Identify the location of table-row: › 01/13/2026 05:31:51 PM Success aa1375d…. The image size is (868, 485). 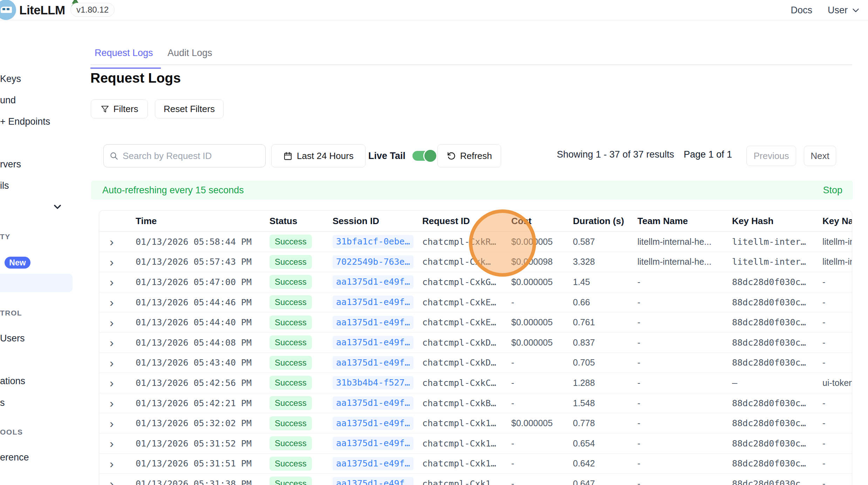
(476, 464).